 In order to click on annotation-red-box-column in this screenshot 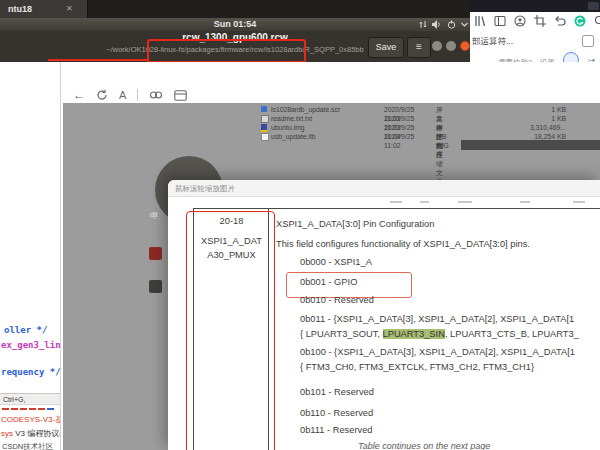, I will do `click(230, 330)`.